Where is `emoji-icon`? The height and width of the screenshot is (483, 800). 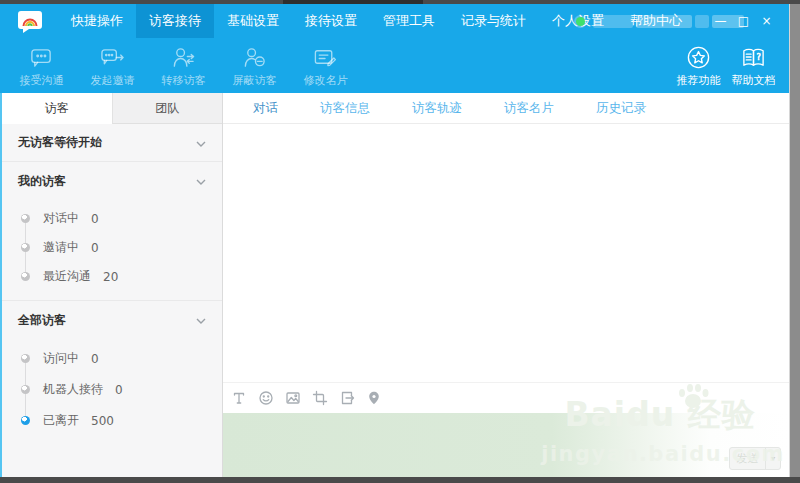 emoji-icon is located at coordinates (266, 398).